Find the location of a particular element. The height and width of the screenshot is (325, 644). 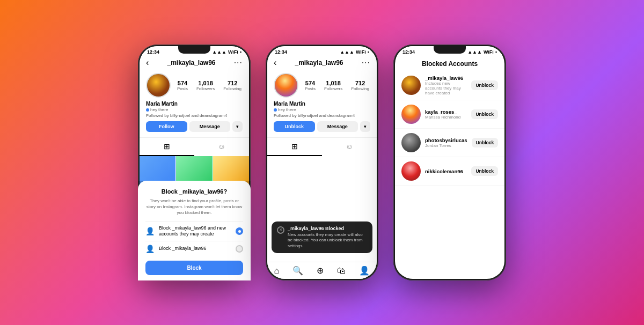

more-icon-2: ··· is located at coordinates (366, 63).